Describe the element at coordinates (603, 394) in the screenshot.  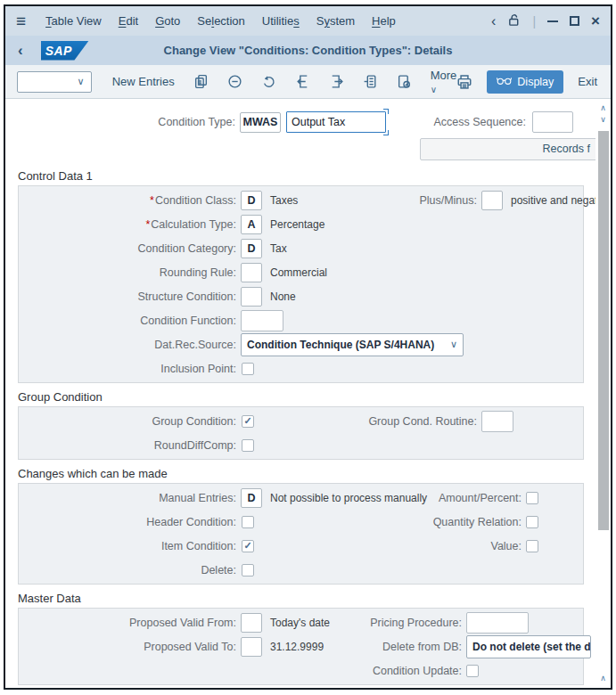
I see `vertical-scrollbar: ∧ ∨ ∧` at that location.